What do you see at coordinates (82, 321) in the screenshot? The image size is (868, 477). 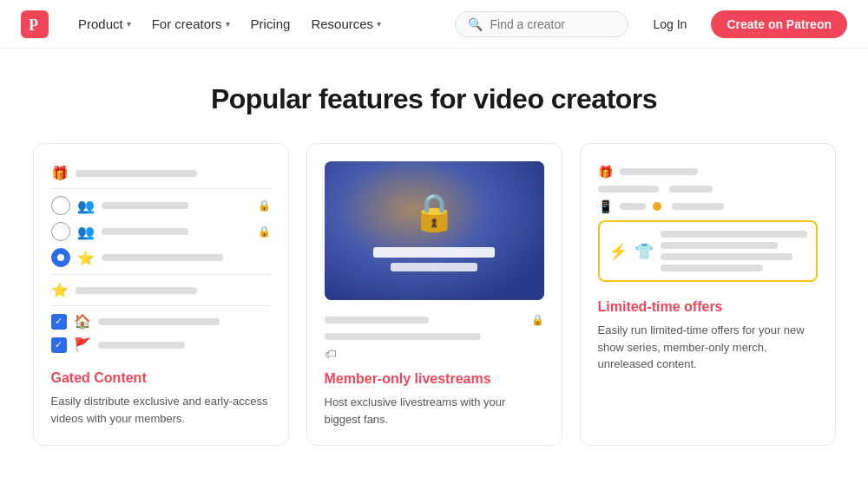 I see `house-icon: 🏠` at bounding box center [82, 321].